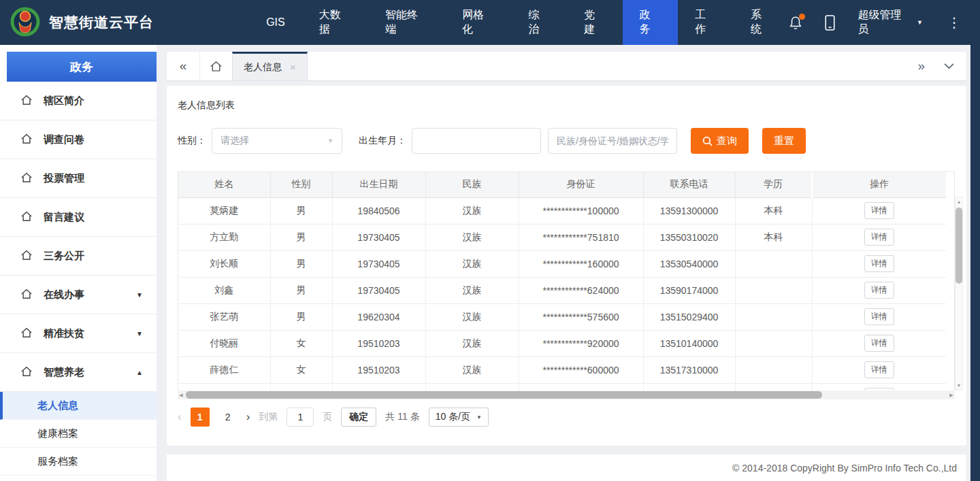 The image size is (980, 481). Describe the element at coordinates (472, 370) in the screenshot. I see `table-cell: 汉族` at that location.